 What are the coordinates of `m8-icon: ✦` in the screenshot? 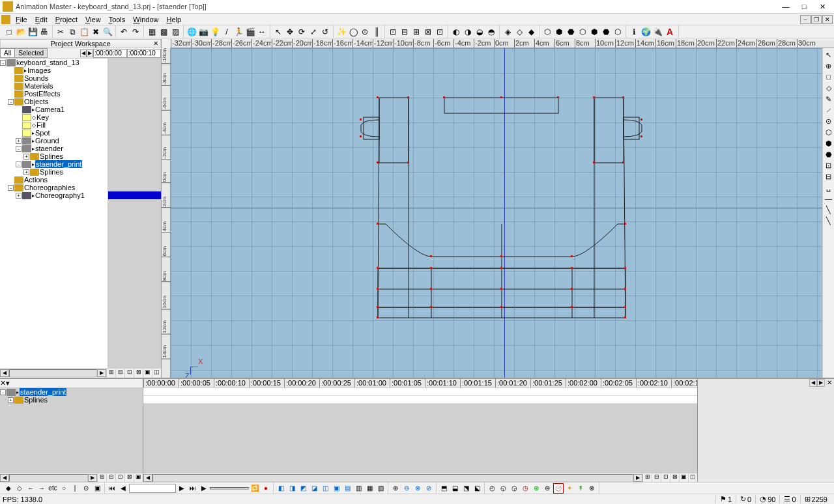 It's located at (569, 488).